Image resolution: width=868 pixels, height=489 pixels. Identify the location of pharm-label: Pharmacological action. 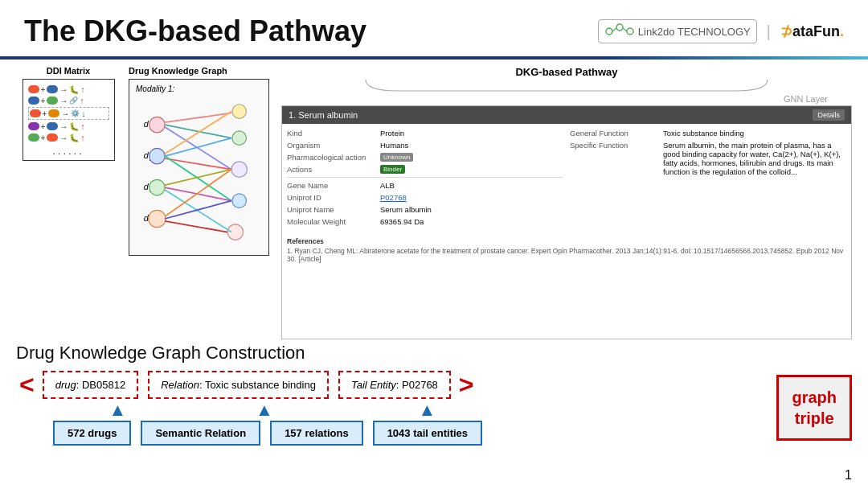
(331, 158).